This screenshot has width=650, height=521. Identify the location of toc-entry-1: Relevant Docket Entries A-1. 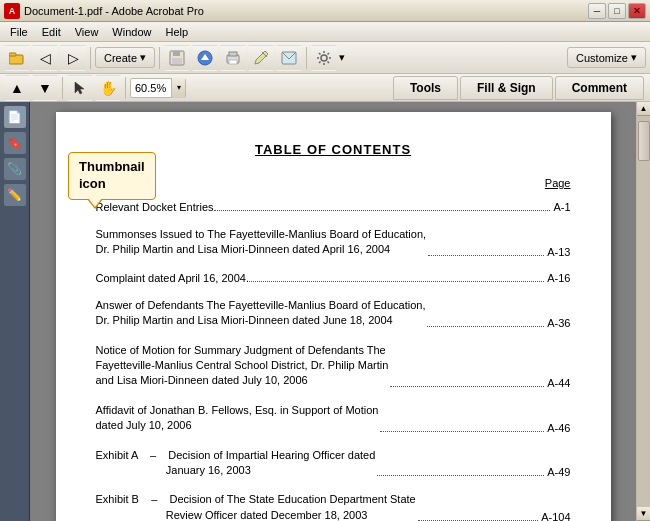
(334, 207).